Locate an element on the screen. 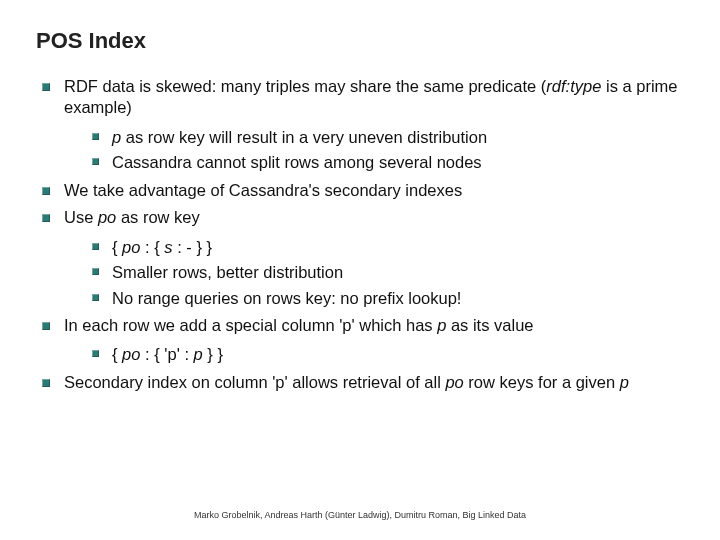 The image size is (720, 540). bullet-item: Secondary index on column 'p' allows ret… is located at coordinates (363, 382).